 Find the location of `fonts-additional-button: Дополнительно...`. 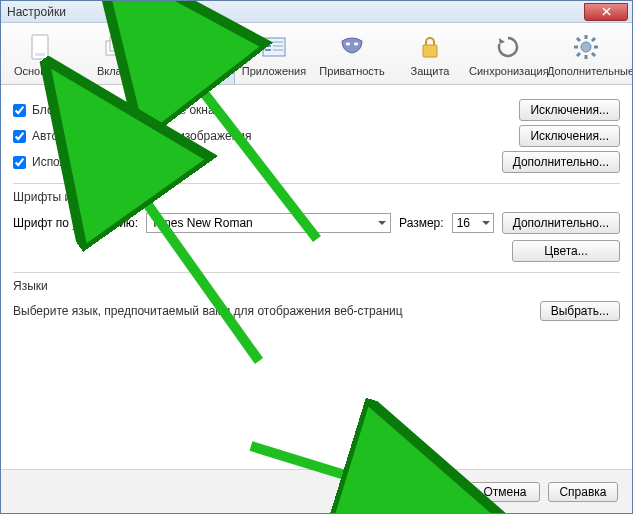

fonts-additional-button: Дополнительно... is located at coordinates (561, 223).